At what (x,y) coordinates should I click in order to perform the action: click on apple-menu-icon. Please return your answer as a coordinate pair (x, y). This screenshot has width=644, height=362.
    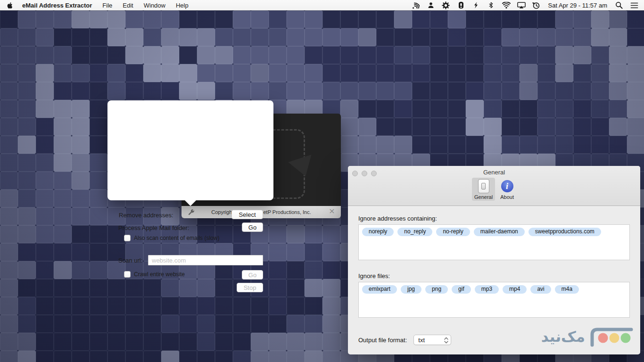
    Looking at the image, I should click on (10, 6).